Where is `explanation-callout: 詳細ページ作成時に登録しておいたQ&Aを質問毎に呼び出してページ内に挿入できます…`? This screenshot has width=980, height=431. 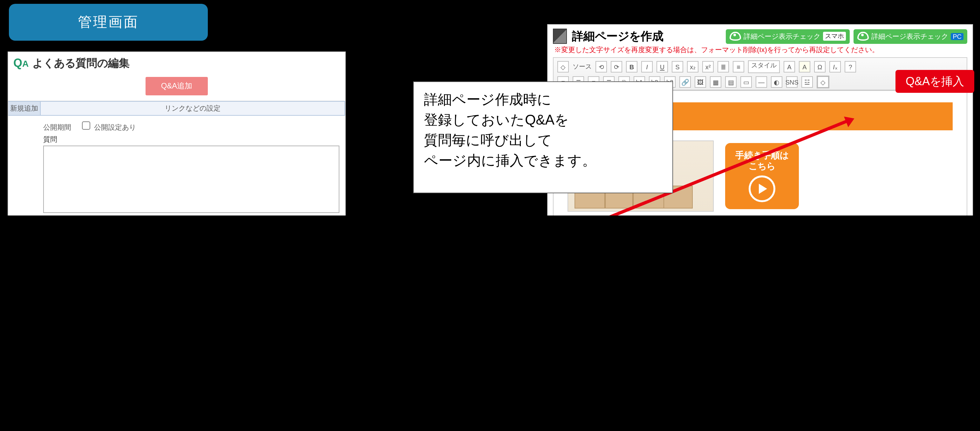 explanation-callout: 詳細ページ作成時に登録しておいたQ&Aを質問毎に呼び出してページ内に挿入できます… is located at coordinates (543, 137).